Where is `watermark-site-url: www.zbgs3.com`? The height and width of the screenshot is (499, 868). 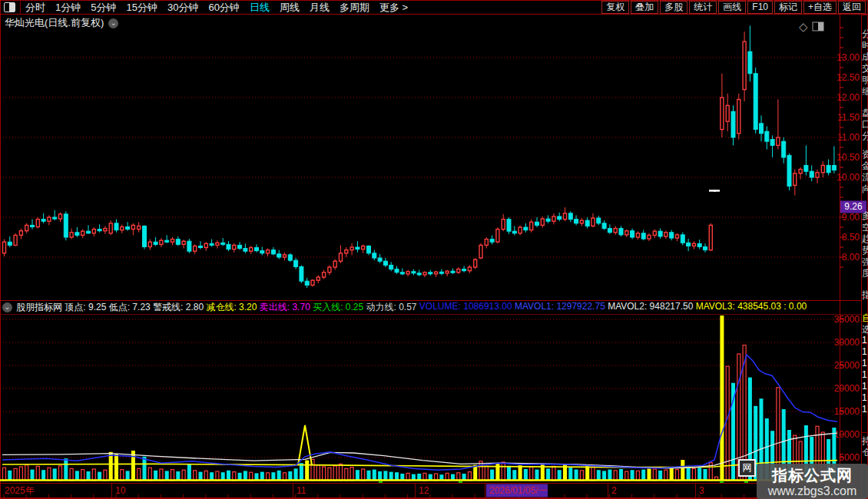
watermark-site-url: www.zbgs3.com is located at coordinates (813, 491).